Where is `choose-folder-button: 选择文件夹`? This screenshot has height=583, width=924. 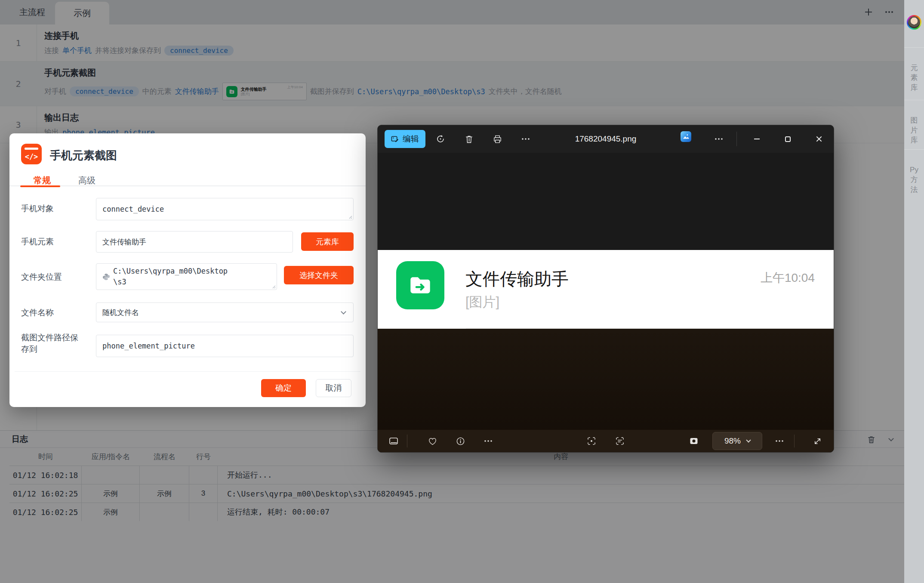
choose-folder-button: 选择文件夹 is located at coordinates (319, 275).